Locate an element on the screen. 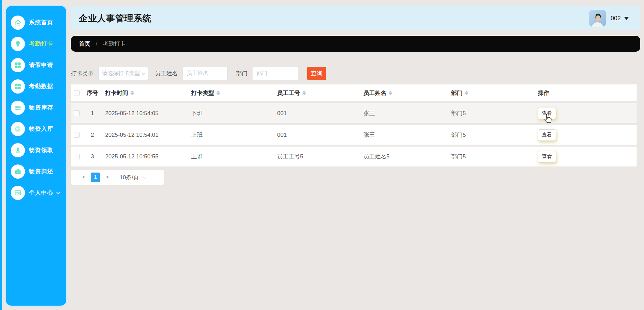 This screenshot has width=644, height=310. table-row: 1 2025-05-12 10:54:05 下班 001 张三 部门5 查看 is located at coordinates (354, 113).